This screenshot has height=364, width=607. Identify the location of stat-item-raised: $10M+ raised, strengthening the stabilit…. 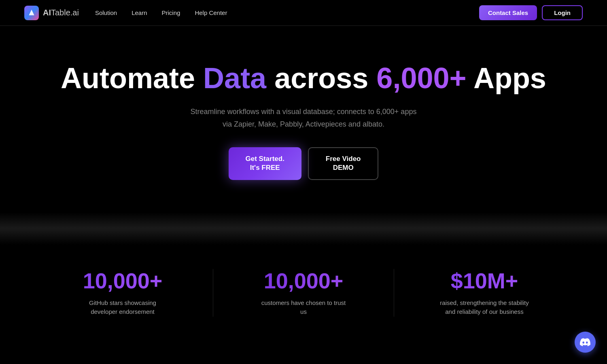
(484, 293).